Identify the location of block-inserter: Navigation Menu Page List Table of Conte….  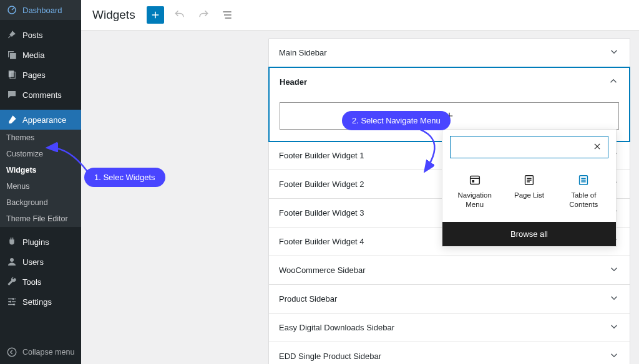
(529, 188).